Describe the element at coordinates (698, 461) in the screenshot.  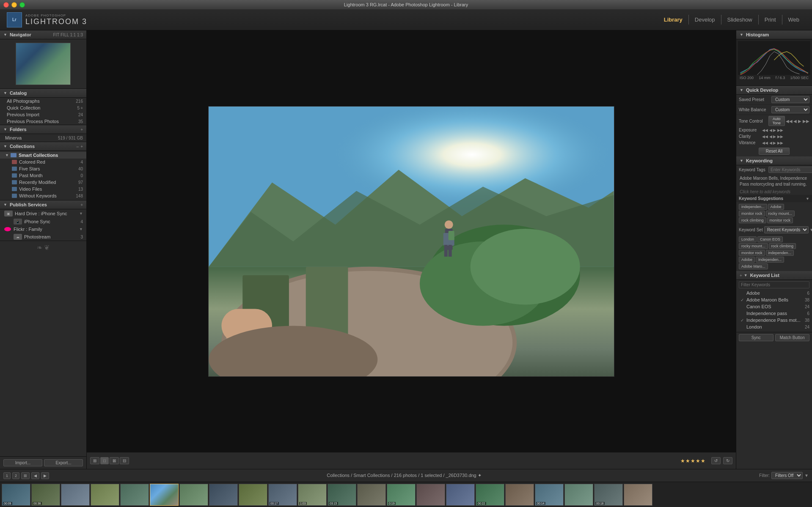
I see `star-4: ★` at that location.